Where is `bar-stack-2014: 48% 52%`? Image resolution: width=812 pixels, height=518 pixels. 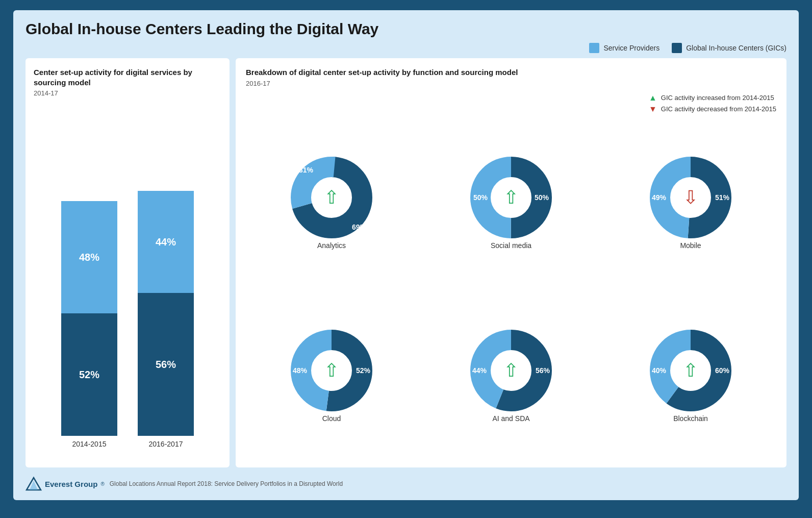 bar-stack-2014: 48% 52% is located at coordinates (89, 318).